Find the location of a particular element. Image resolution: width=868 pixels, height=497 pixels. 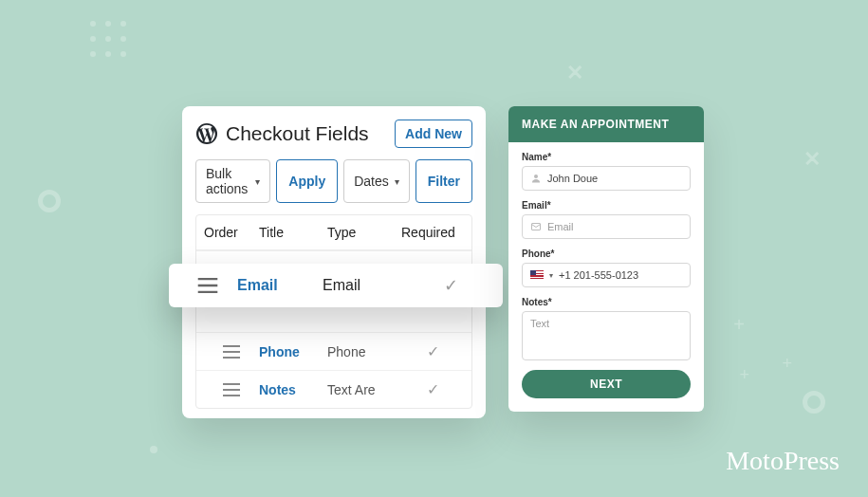

name-label: Name* is located at coordinates (606, 157).